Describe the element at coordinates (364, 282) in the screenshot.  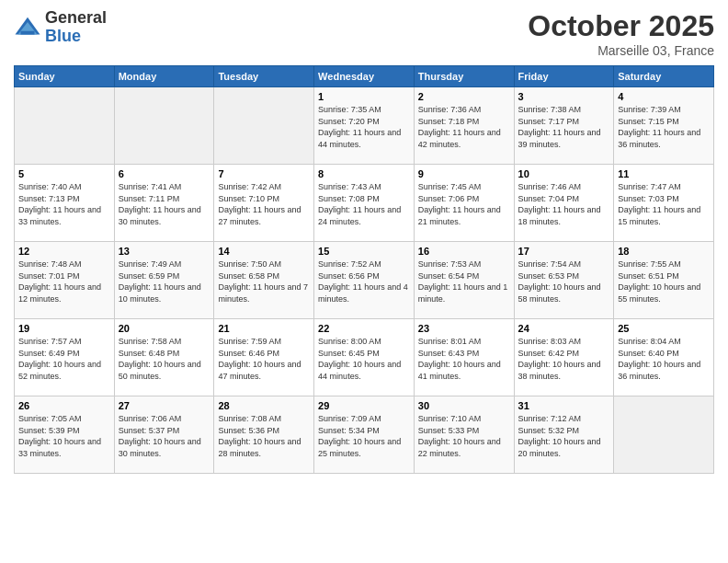
I see `day-info: Sunrise: 7:52 AM Sunset: 6:56 PM Dayligh…` at that location.